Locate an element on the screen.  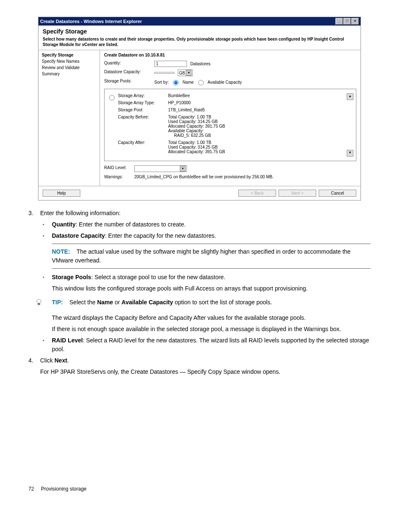
after-line1: Total Capacity: 1.00 TB is located at coordinates (258, 142).